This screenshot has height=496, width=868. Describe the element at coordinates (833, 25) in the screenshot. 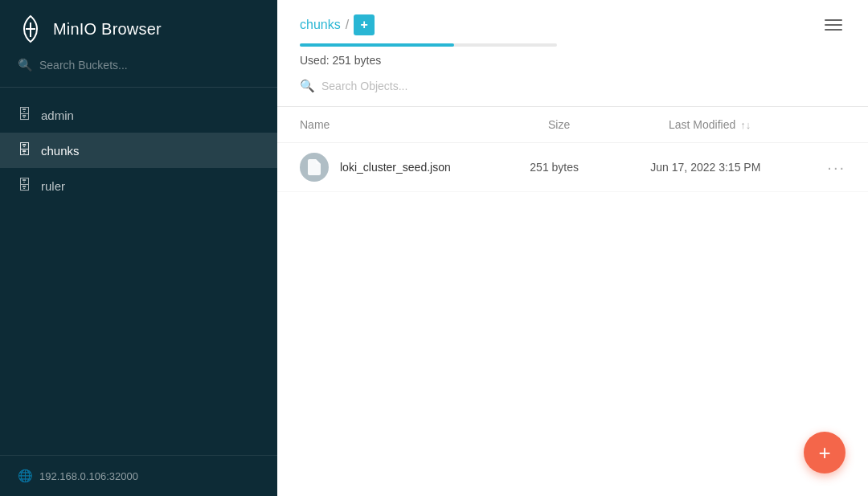

I see `hamburger-menu-icon` at that location.